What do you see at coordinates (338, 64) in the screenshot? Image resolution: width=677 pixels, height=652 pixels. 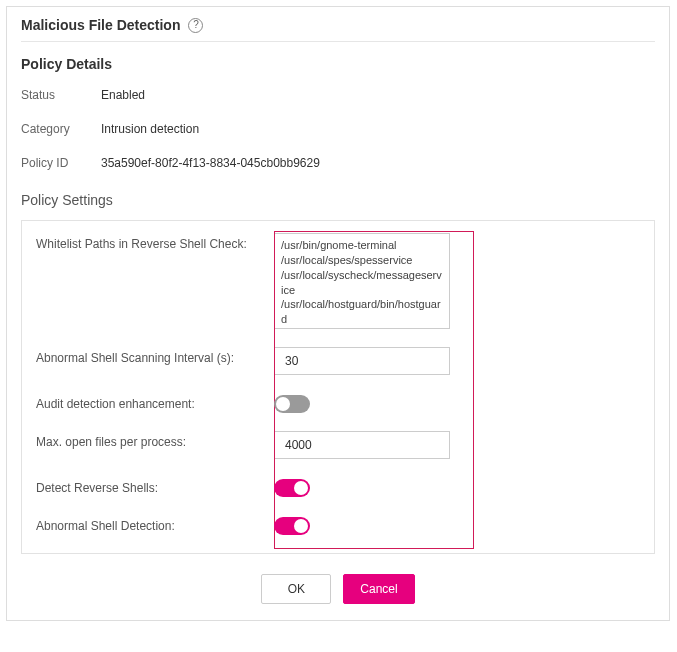 I see `policy-details-heading: Policy Details` at bounding box center [338, 64].